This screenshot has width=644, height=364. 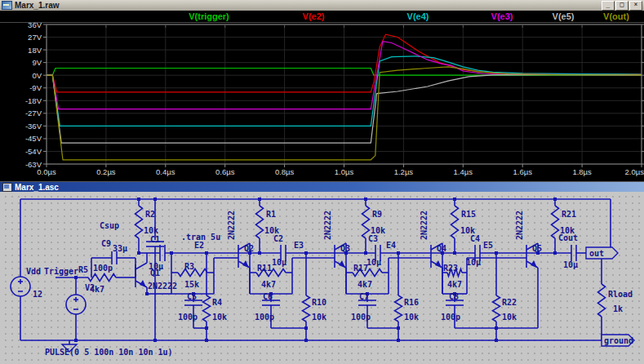 I want to click on component-label: R15, so click(x=469, y=214).